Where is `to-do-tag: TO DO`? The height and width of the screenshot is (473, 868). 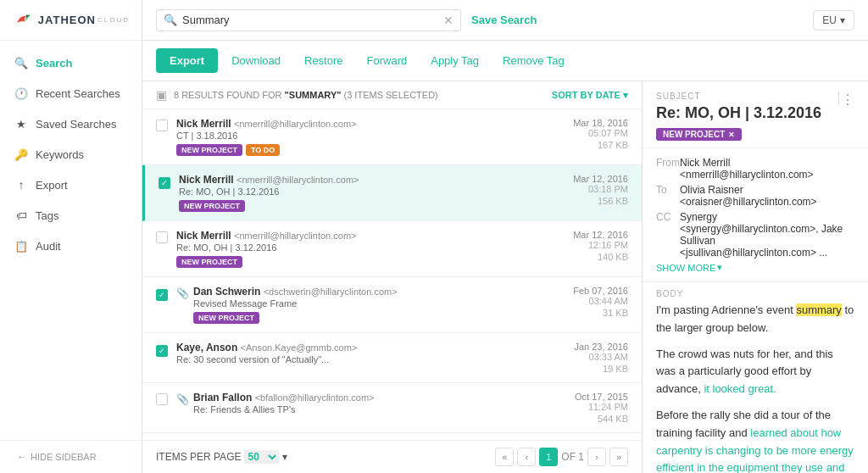
to-do-tag: TO DO is located at coordinates (263, 150).